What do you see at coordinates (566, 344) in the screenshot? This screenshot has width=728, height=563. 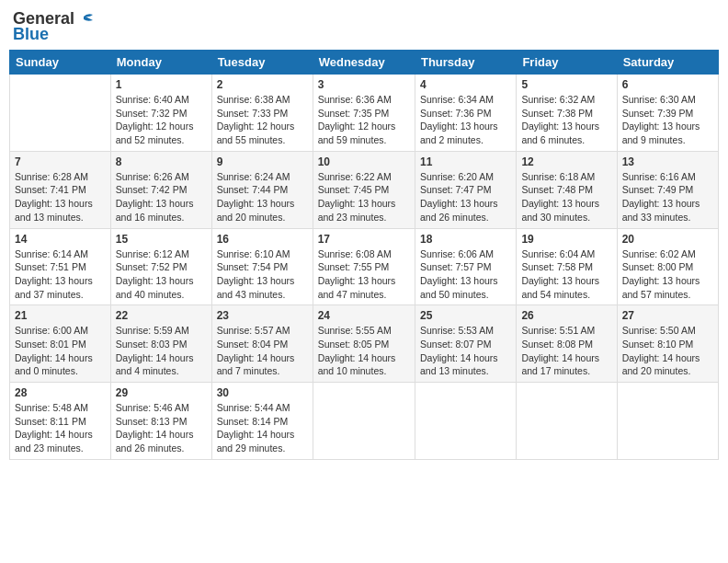 I see `calendar-cell: 26Sunrise: 5:51 AM Sunset: 8:08 PM Dayli…` at bounding box center [566, 344].